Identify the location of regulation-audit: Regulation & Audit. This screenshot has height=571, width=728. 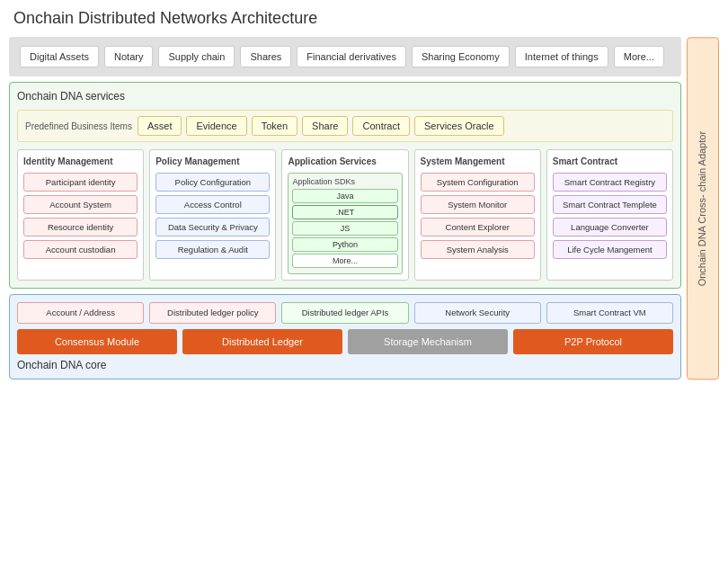
(212, 250).